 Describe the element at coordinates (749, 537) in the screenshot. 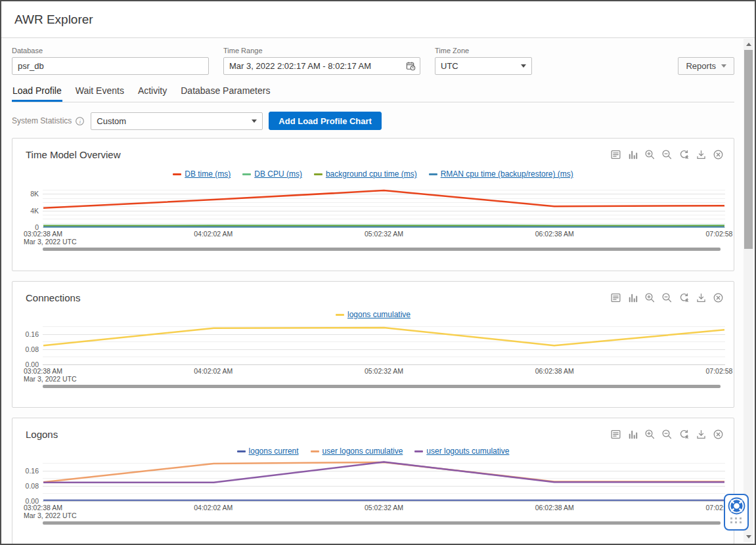

I see `scroll-down-arrow-icon` at that location.